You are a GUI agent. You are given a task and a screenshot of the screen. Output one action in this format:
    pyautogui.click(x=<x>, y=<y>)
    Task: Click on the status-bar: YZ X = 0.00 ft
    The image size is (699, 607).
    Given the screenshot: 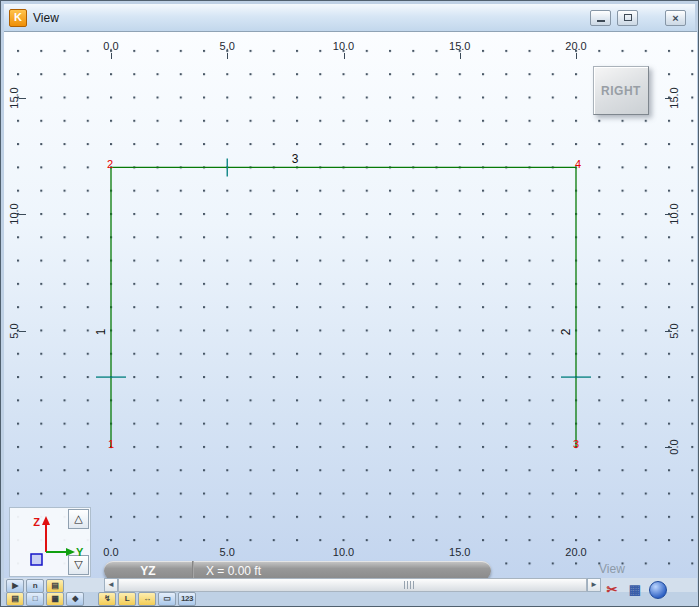 What is the action you would take?
    pyautogui.click(x=298, y=570)
    